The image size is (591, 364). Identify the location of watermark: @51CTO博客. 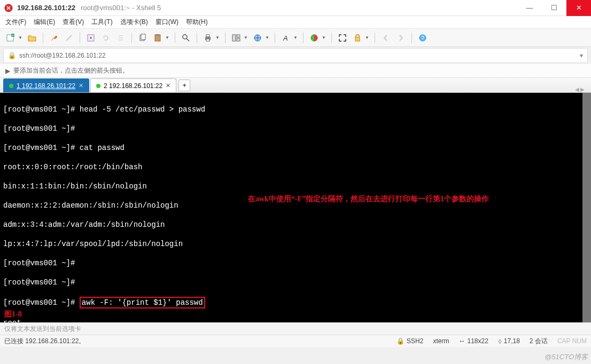
(566, 357).